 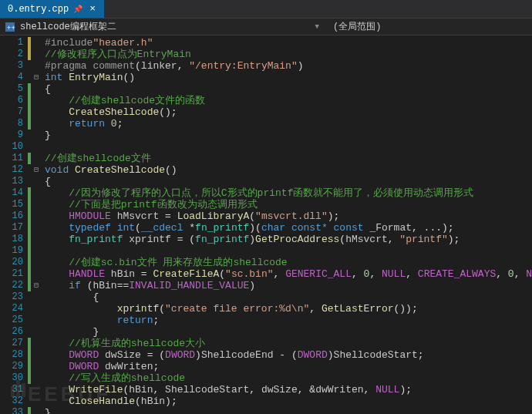 I want to click on code-line: DWORD dwSize = (DWORD)ShellcodeEnd - (DW…, so click(x=288, y=355).